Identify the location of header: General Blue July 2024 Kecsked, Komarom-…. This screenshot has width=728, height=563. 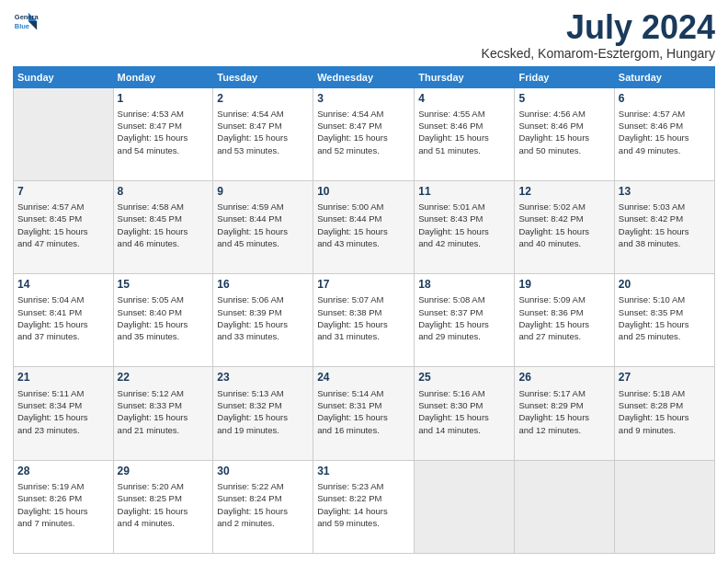
(364, 35).